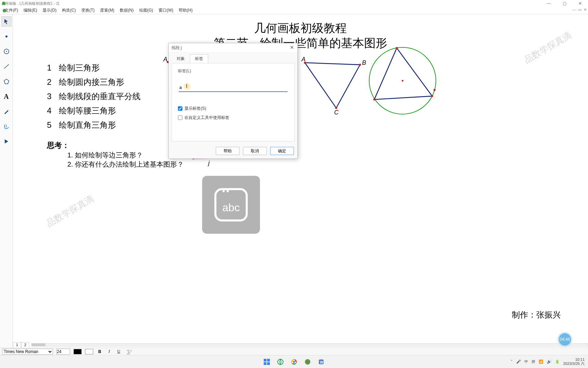 The image size is (588, 368). What do you see at coordinates (337, 112) in the screenshot?
I see `svg-text: C` at bounding box center [337, 112].